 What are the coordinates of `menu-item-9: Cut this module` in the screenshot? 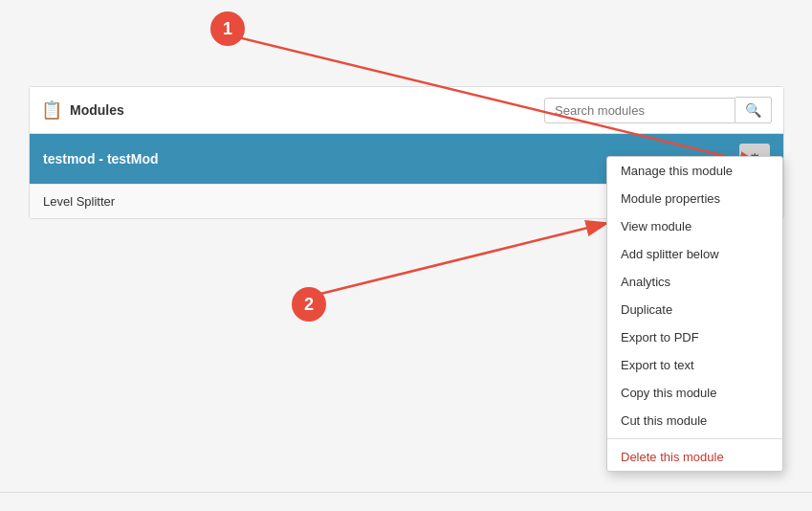 It's located at (694, 421).